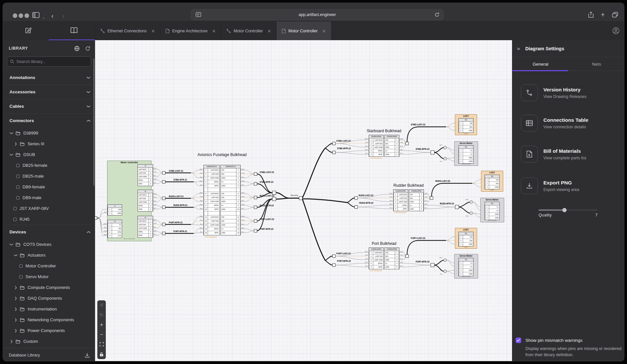 This screenshot has height=364, width=627. I want to click on traffic-light-close, so click(15, 16).